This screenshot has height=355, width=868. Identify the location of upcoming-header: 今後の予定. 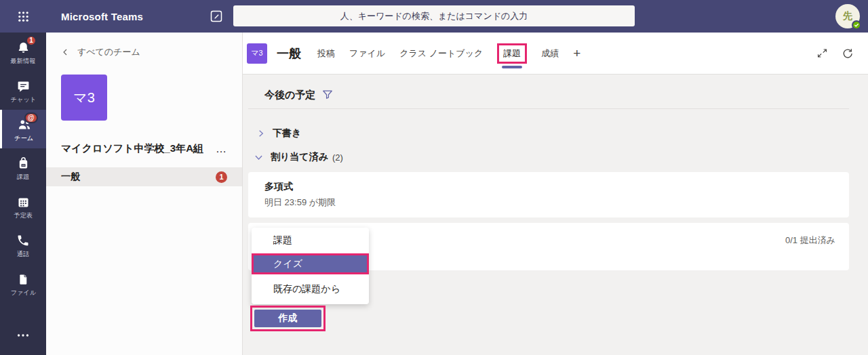
(557, 95).